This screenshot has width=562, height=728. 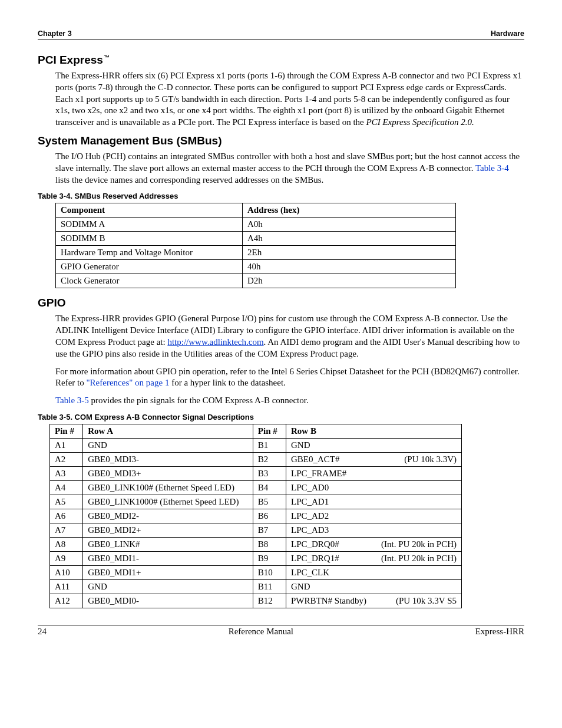 What do you see at coordinates (269, 601) in the screenshot?
I see `pin-b-cell: B12` at bounding box center [269, 601].